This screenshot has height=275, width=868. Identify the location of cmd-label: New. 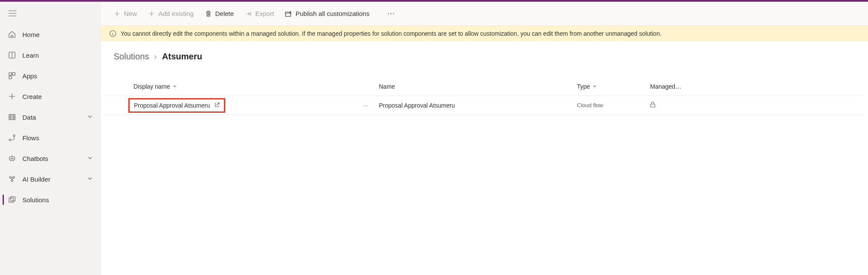
(130, 14).